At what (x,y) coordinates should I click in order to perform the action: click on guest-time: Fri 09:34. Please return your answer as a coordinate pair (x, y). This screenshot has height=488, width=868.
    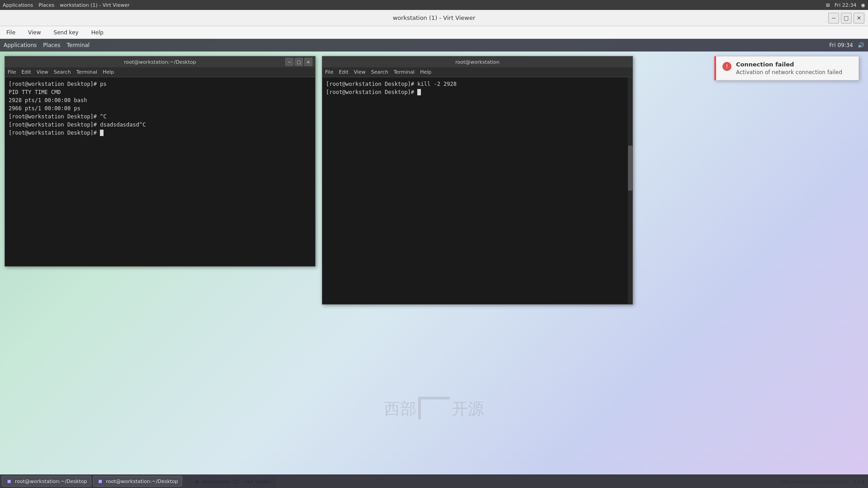
    Looking at the image, I should click on (841, 45).